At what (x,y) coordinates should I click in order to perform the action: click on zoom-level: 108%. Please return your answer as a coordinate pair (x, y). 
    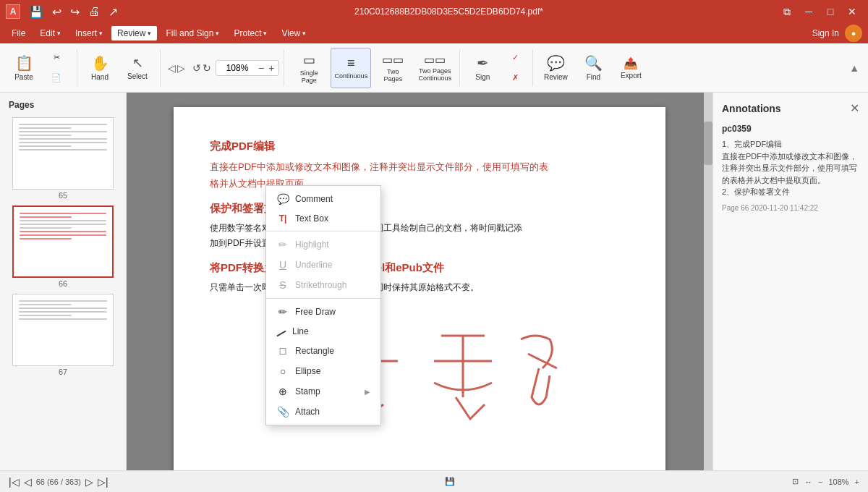
    Looking at the image, I should click on (838, 482).